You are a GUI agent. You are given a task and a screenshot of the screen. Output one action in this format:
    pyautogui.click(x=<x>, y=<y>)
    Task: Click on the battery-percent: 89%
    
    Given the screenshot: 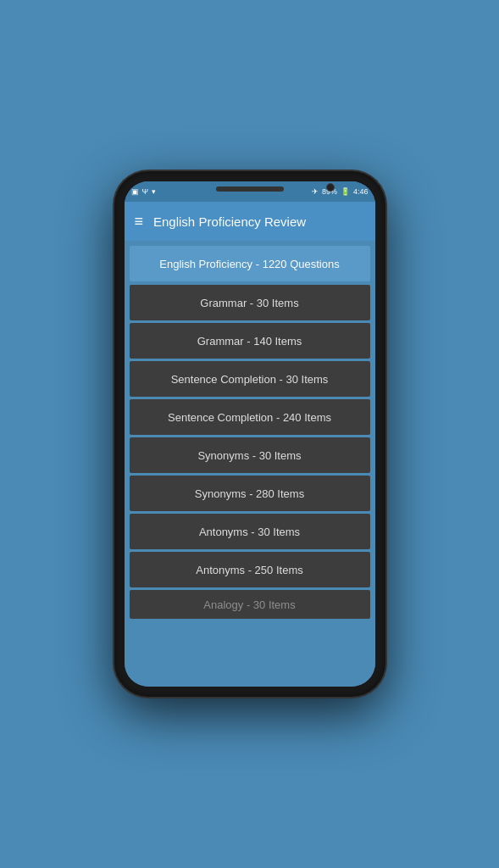 What is the action you would take?
    pyautogui.click(x=330, y=192)
    